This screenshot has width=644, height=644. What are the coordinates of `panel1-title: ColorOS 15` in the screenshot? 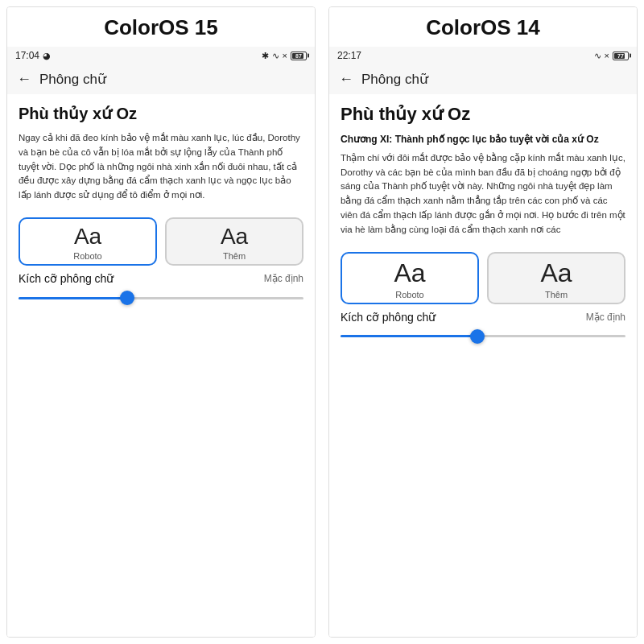 It's located at (161, 27).